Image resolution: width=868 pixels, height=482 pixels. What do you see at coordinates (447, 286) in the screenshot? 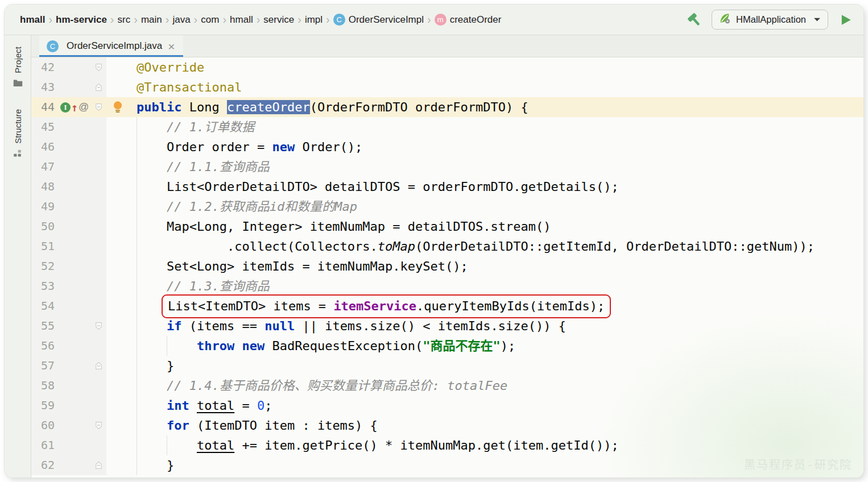
I see `code-line-53: 53 // 1.3.查询商品` at bounding box center [447, 286].